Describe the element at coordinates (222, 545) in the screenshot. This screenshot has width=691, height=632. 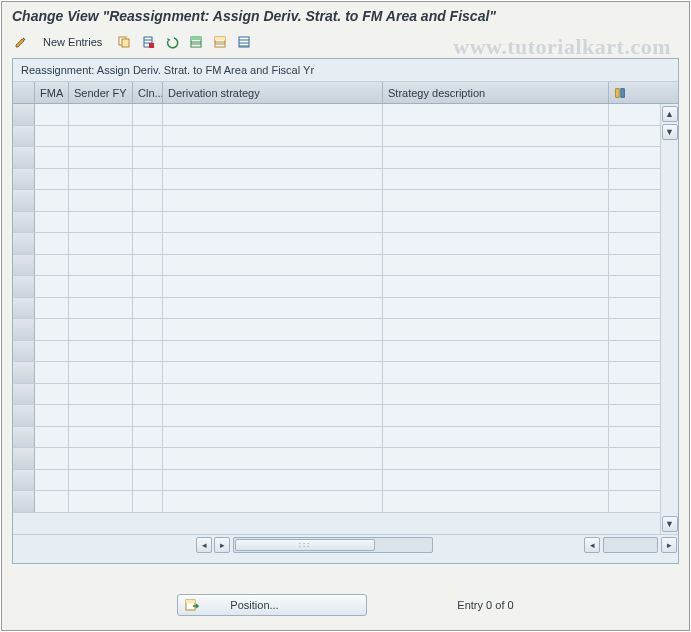
I see `scroll-left-button: ▸` at that location.